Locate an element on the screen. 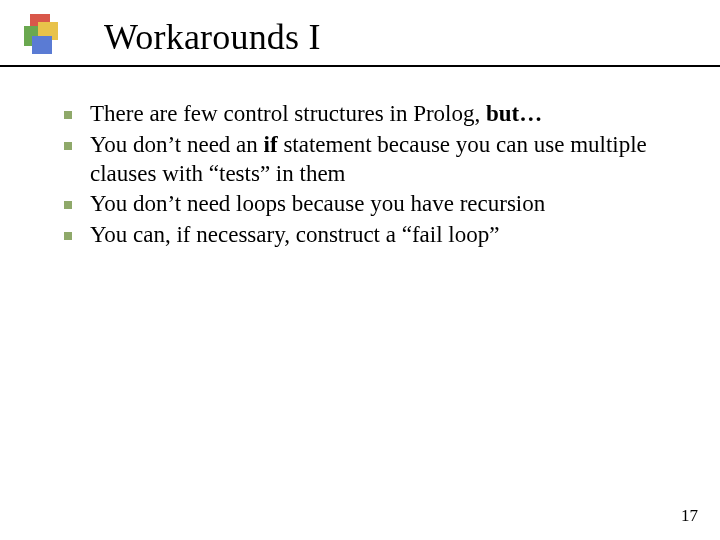  bullet-text: You don’t need an if statement because y… is located at coordinates (385, 160).